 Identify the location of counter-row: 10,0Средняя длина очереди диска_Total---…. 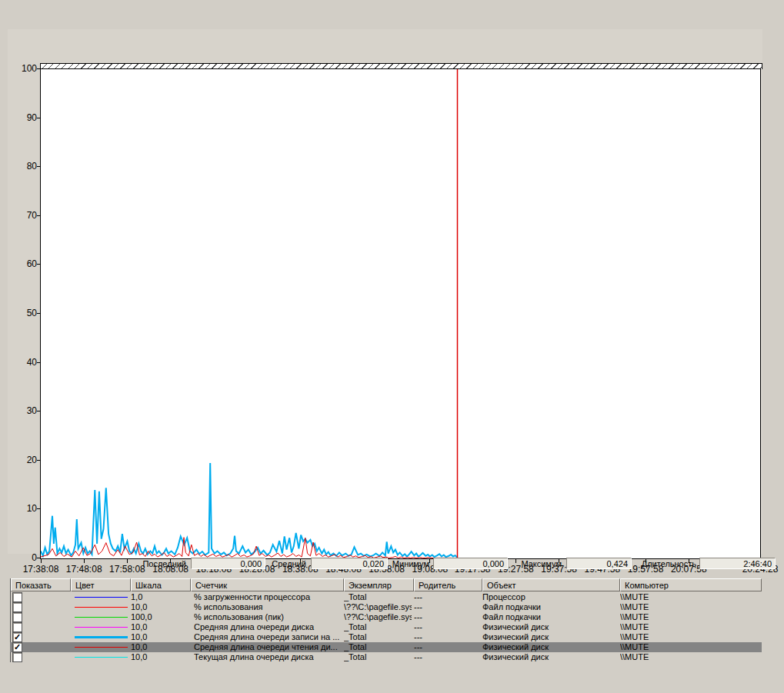
(386, 628).